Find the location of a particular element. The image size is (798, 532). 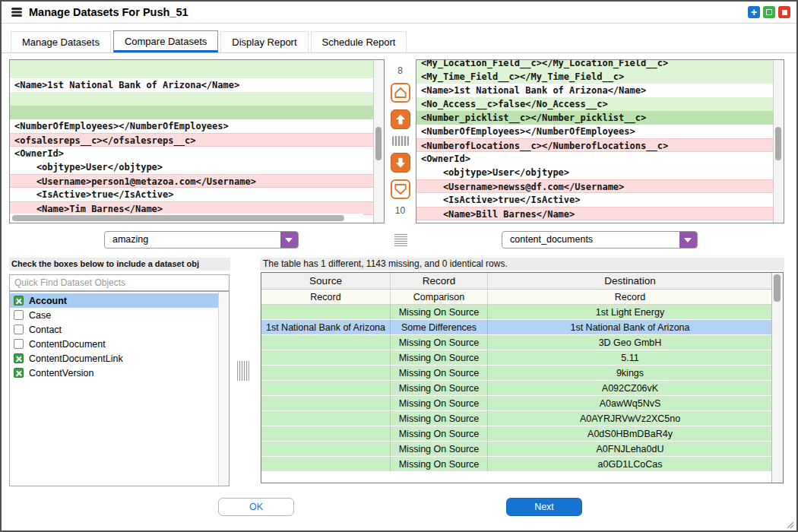

dataset-item-label: Contact is located at coordinates (46, 330).